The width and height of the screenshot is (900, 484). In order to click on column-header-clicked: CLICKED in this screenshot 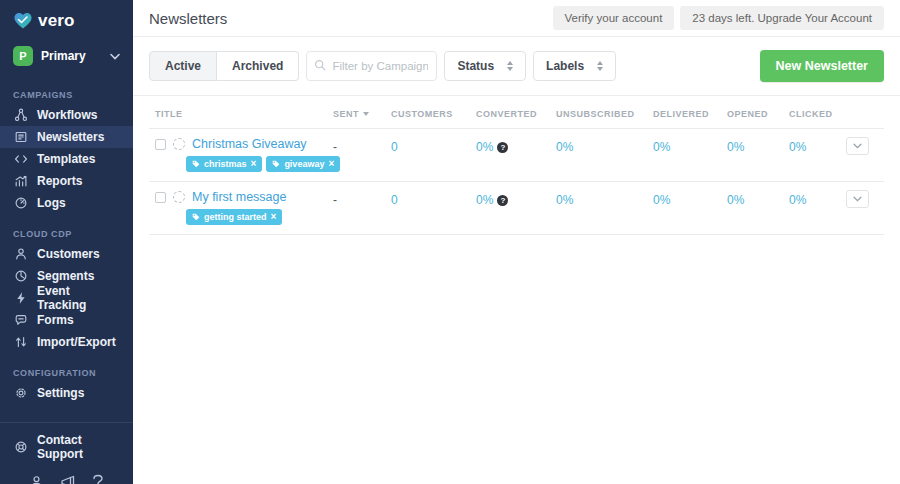, I will do `click(814, 114)`.